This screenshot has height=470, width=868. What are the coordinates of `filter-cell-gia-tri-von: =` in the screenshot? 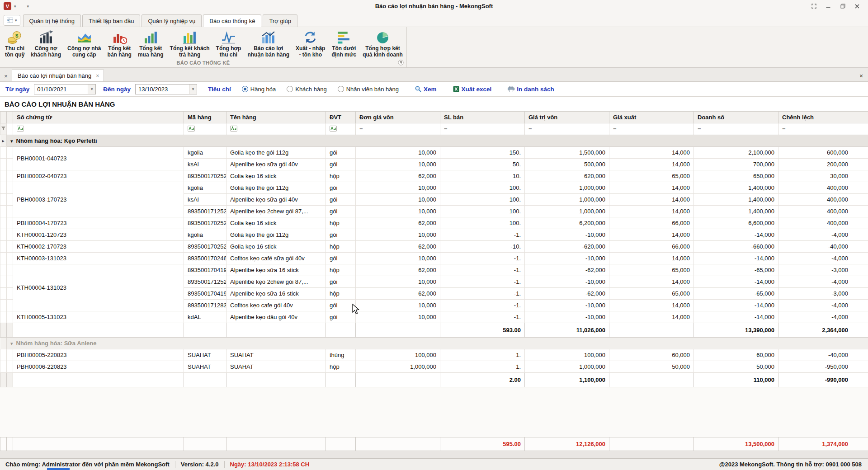 It's located at (567, 129).